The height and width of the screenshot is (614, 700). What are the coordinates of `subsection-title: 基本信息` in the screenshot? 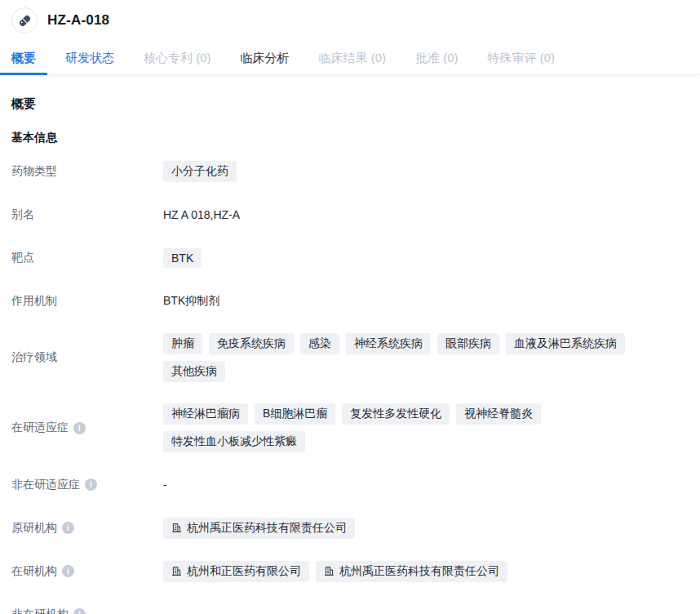 It's located at (350, 138).